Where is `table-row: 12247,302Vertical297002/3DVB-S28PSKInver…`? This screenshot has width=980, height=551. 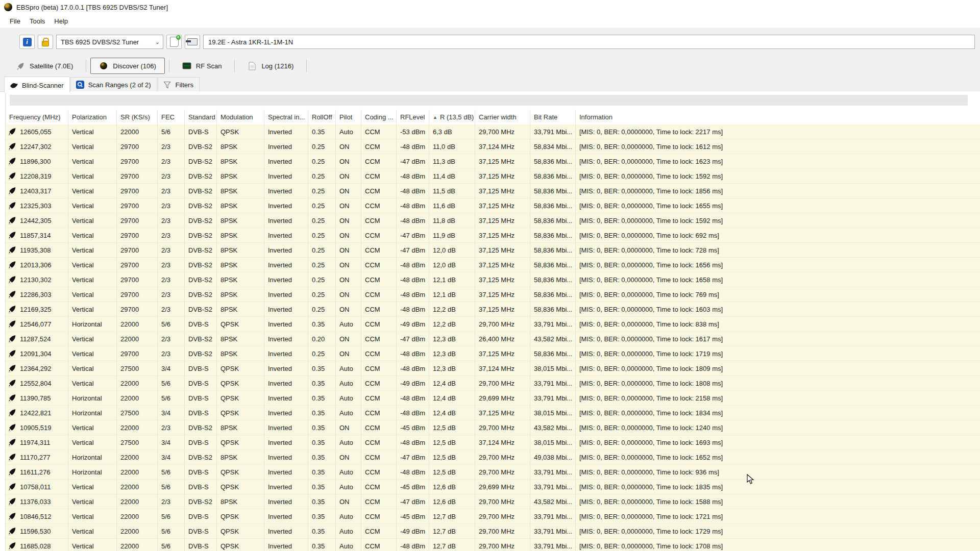
table-row: 12247,302Vertical297002/3DVB-S28PSKInver… is located at coordinates (493, 147).